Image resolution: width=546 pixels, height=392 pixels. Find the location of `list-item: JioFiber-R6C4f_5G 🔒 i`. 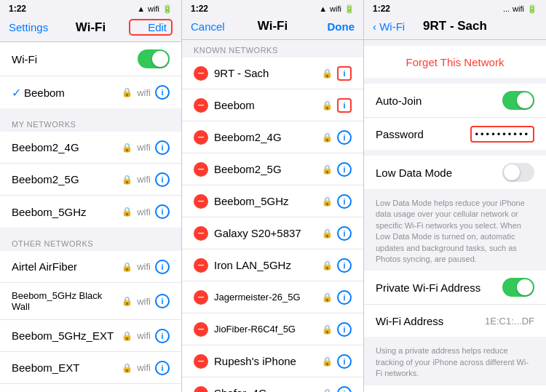

list-item: JioFiber-R6C4f_5G 🔒 i is located at coordinates (272, 329).